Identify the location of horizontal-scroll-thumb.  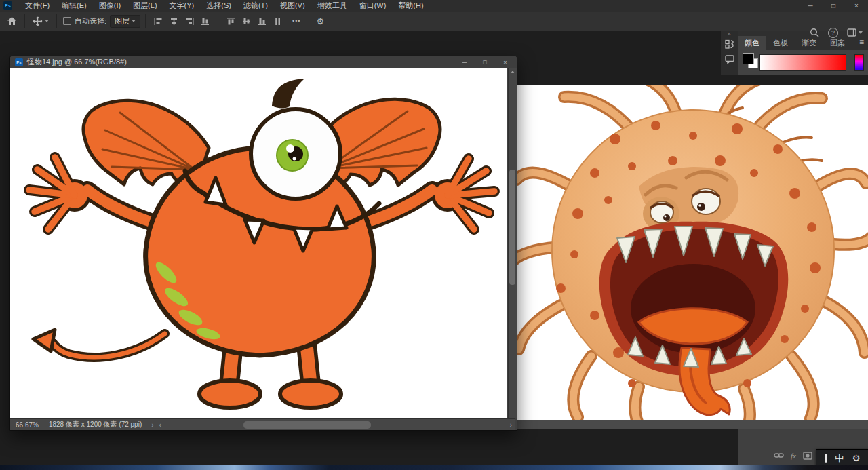
(307, 425).